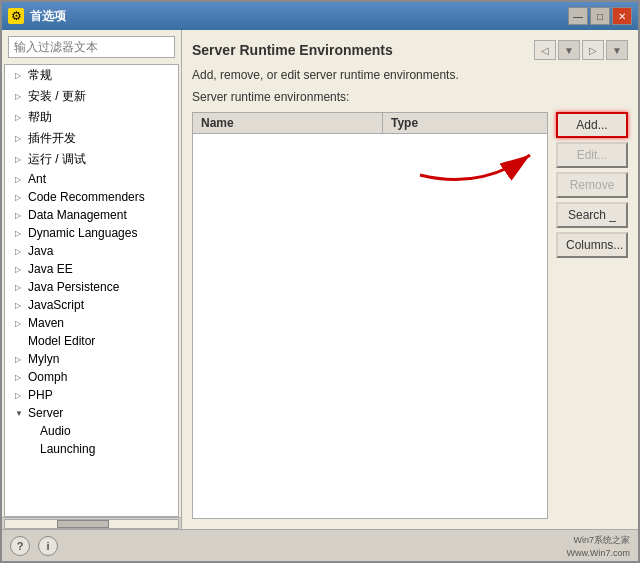 The height and width of the screenshot is (563, 640). I want to click on tree-item-run: ▷运行 / 调试, so click(92, 160).